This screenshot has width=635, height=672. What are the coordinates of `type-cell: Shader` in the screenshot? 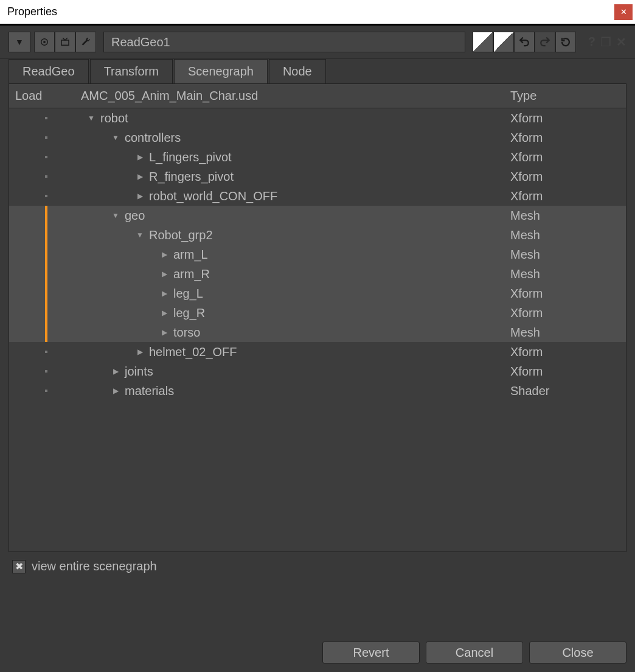 It's located at (565, 391).